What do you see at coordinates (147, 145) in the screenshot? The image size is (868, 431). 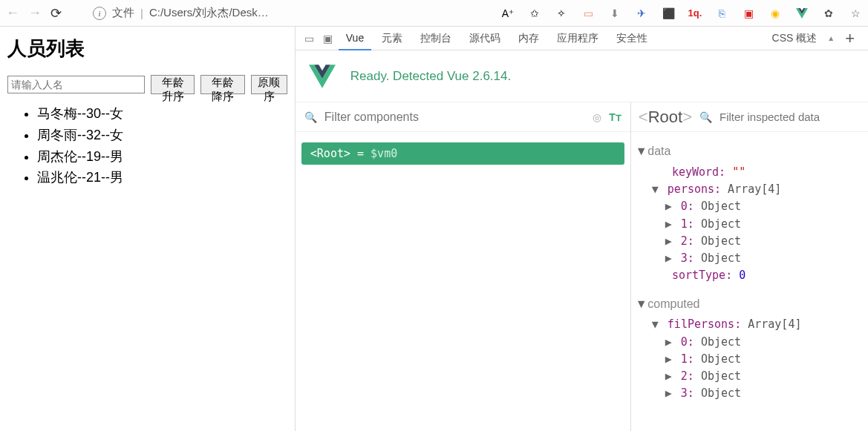 I see `person-list: 马冬梅--30--女 周冬雨--32--女 周杰伦--19--男 温兆伦--21…` at bounding box center [147, 145].